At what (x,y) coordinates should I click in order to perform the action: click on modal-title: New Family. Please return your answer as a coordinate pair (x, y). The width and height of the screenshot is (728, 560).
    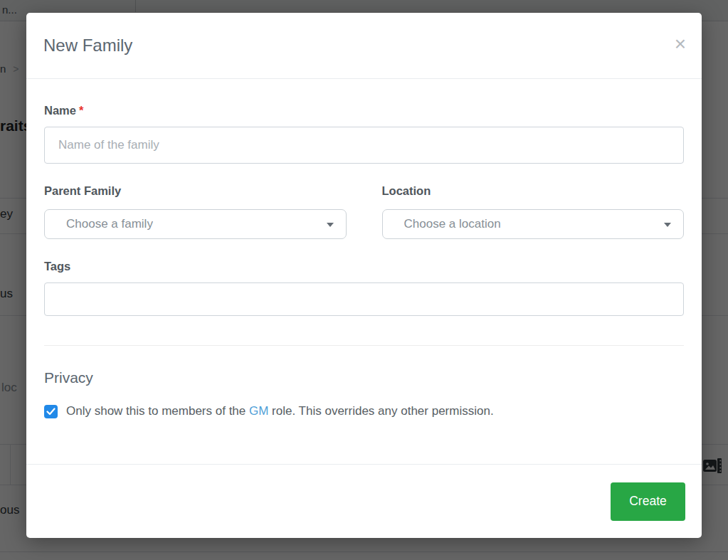
    Looking at the image, I should click on (88, 46).